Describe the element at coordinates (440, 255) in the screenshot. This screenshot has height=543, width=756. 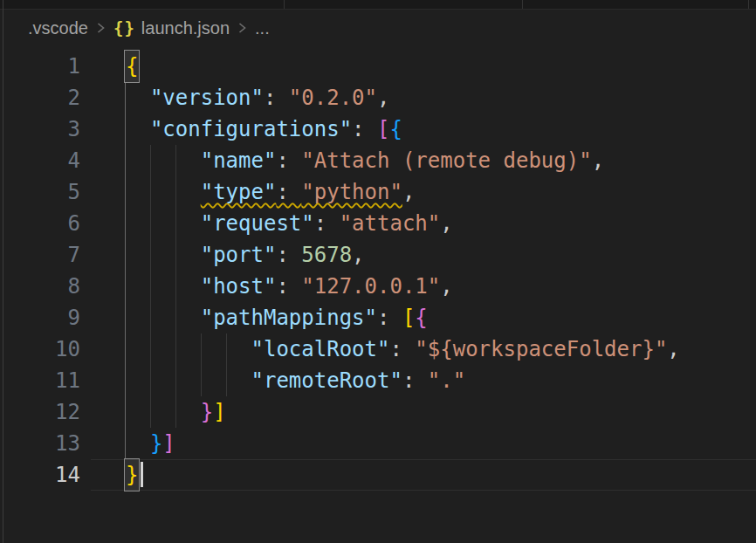
I see `code-line-7: "port": 5678,` at that location.